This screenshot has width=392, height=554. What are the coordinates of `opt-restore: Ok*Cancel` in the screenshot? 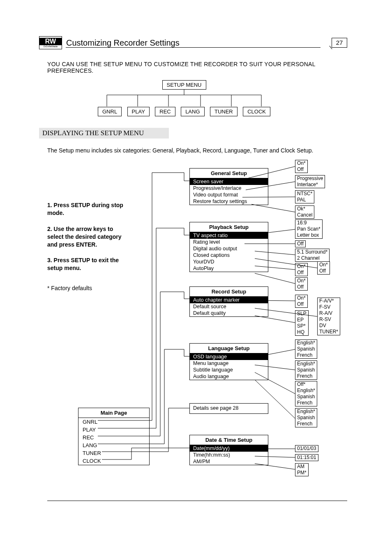 It's located at (305, 212).